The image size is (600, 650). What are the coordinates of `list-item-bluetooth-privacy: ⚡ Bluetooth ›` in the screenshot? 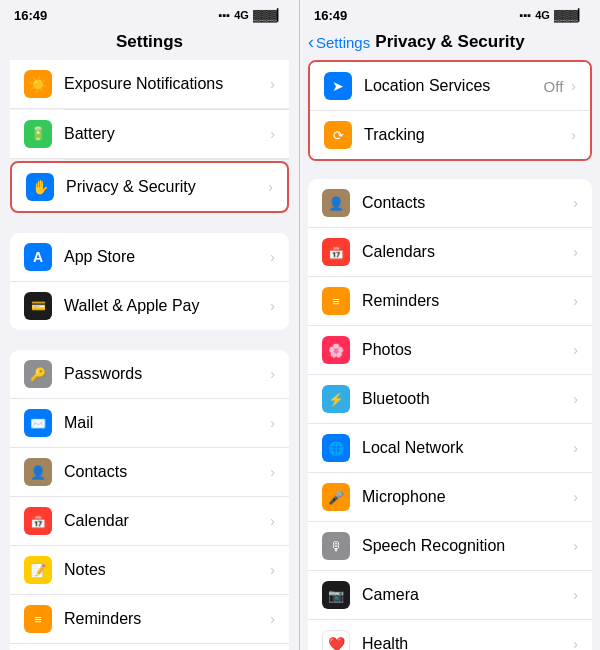 It's located at (450, 400).